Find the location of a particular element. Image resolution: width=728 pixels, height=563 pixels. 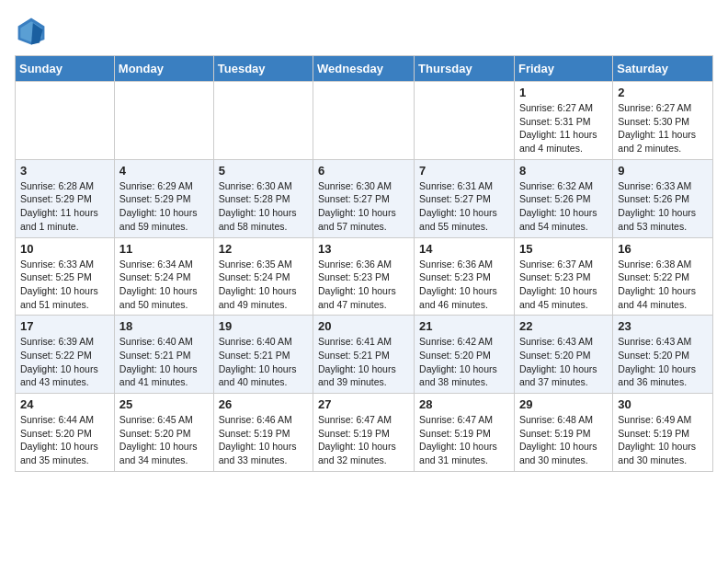

weekday-header-saturday: Saturday is located at coordinates (664, 69).